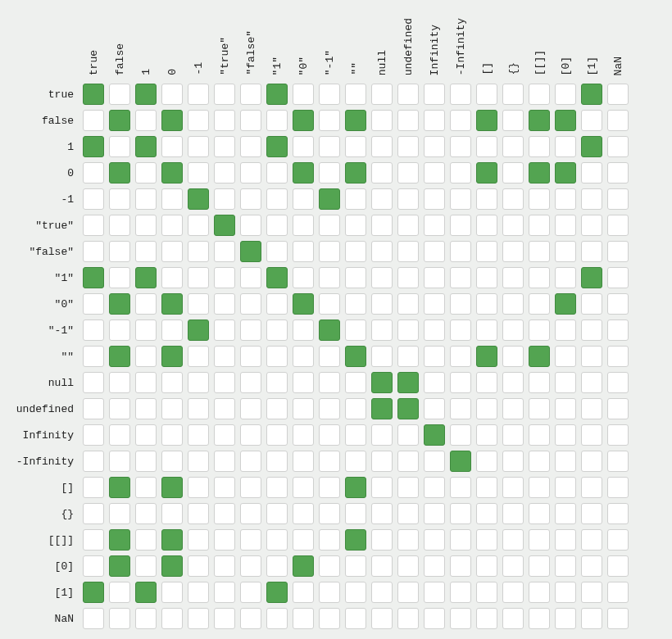 The height and width of the screenshot is (639, 672). I want to click on column-header: true, so click(93, 64).